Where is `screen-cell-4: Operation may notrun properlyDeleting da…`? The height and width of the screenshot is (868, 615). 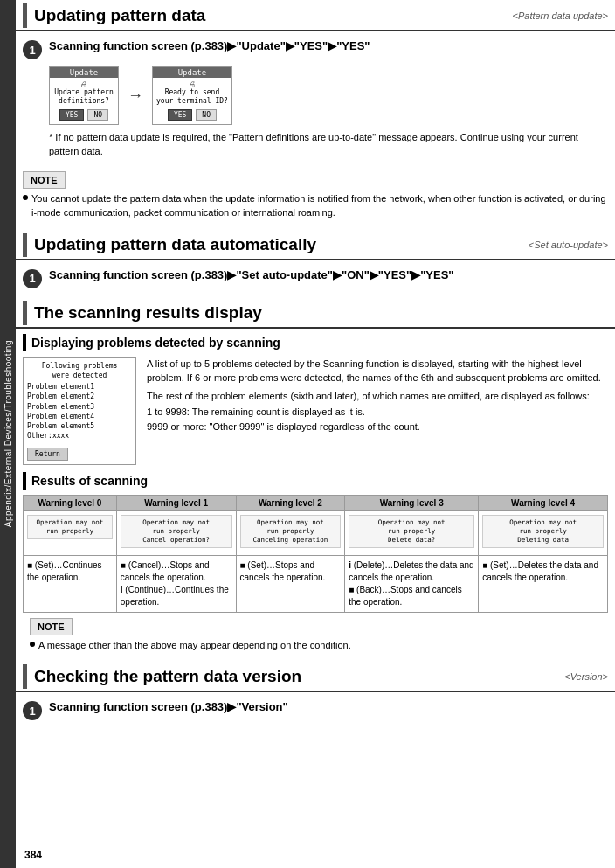
screen-cell-4: Operation may notrun properlyDeleting da… is located at coordinates (543, 533).